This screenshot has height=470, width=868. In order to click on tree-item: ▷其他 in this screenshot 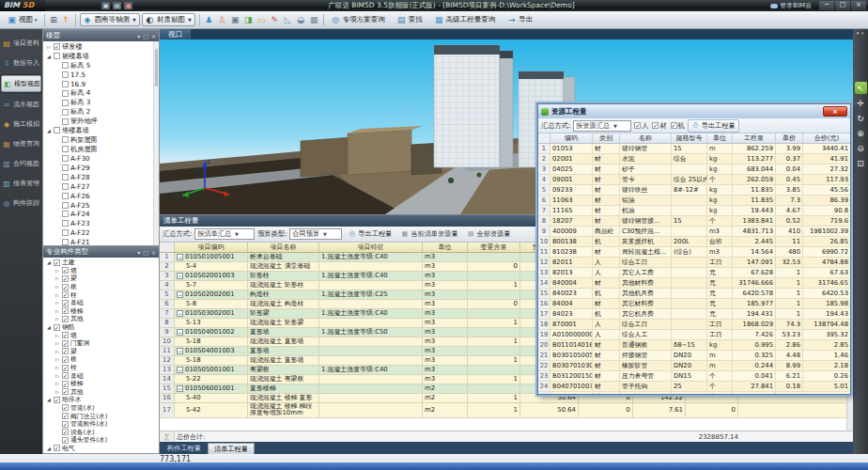, I will do `click(101, 320)`.